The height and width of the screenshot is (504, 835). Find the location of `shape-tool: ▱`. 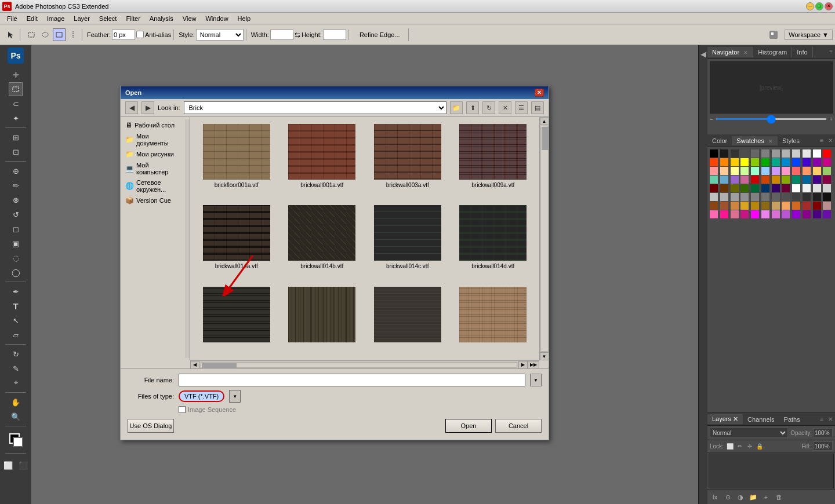

shape-tool: ▱ is located at coordinates (16, 335).